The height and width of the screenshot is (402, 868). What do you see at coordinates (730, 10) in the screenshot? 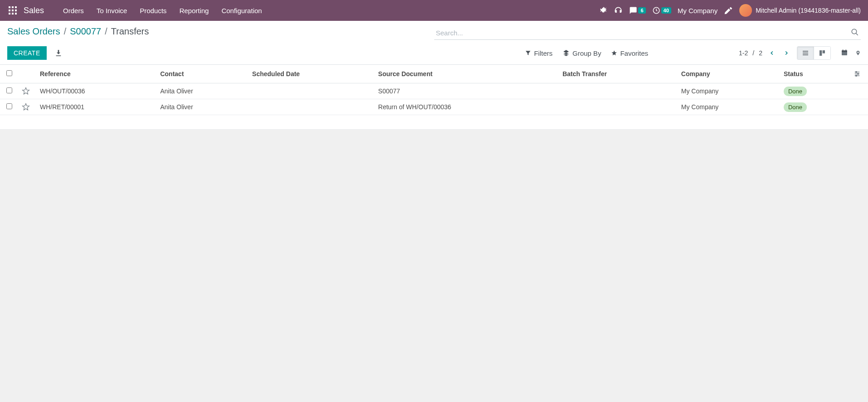
I see `navbar-right: 6 40 My Company Mitchell Admin (19441836…` at bounding box center [730, 10].